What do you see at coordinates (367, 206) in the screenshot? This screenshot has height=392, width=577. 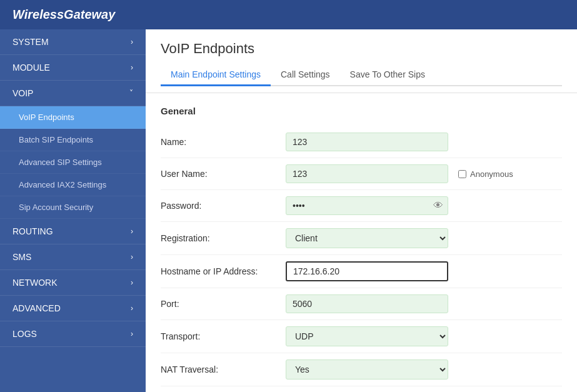 I see `password-input` at bounding box center [367, 206].